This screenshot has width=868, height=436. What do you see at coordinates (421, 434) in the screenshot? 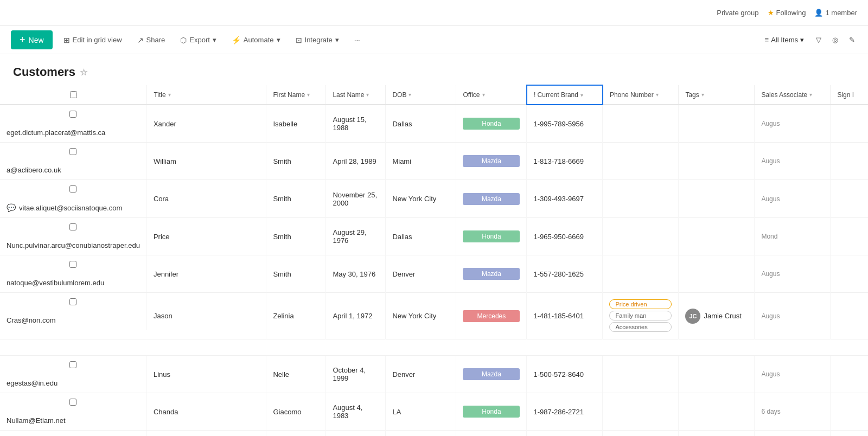
I see `cell-office: Dallas` at bounding box center [421, 434].